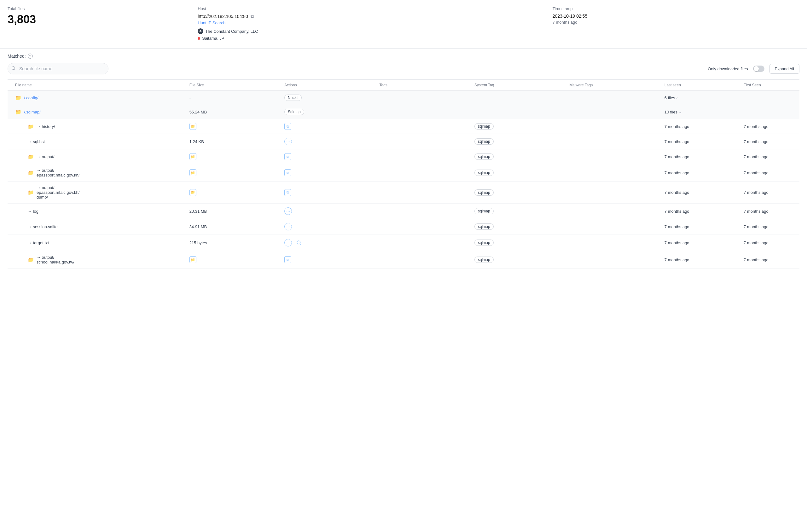 The width and height of the screenshot is (807, 532). What do you see at coordinates (95, 243) in the screenshot?
I see `file-name-cell: → target.txt` at bounding box center [95, 243].